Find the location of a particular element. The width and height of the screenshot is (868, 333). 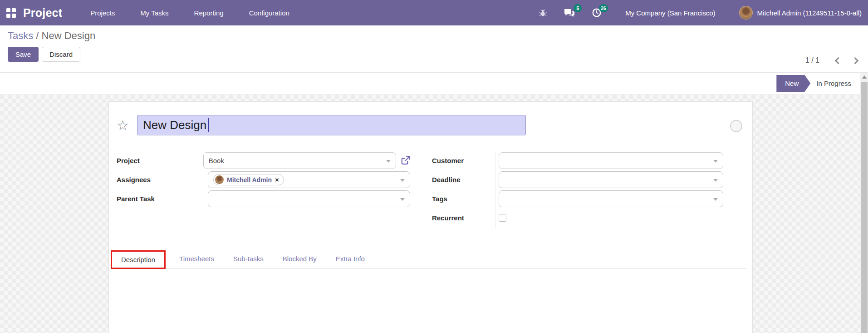

menu-my-tasks: My Tasks is located at coordinates (154, 13).